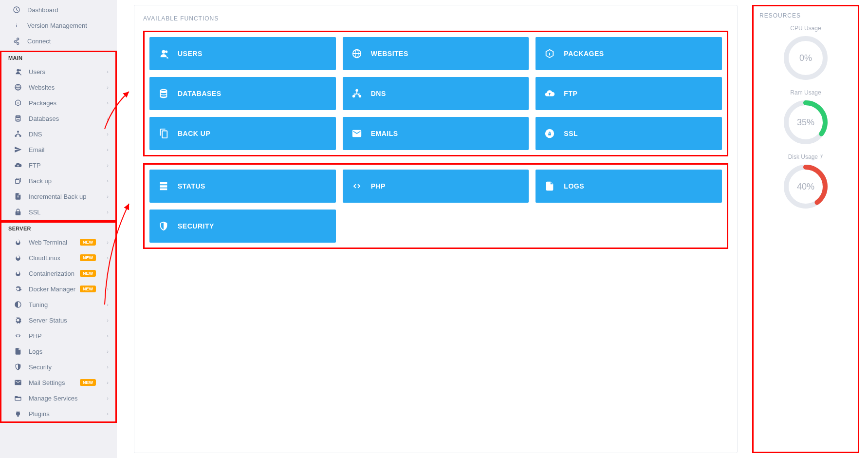 The image size is (868, 458). Describe the element at coordinates (58, 320) in the screenshot. I see `sidebar-item-server-status: Server Status›` at that location.